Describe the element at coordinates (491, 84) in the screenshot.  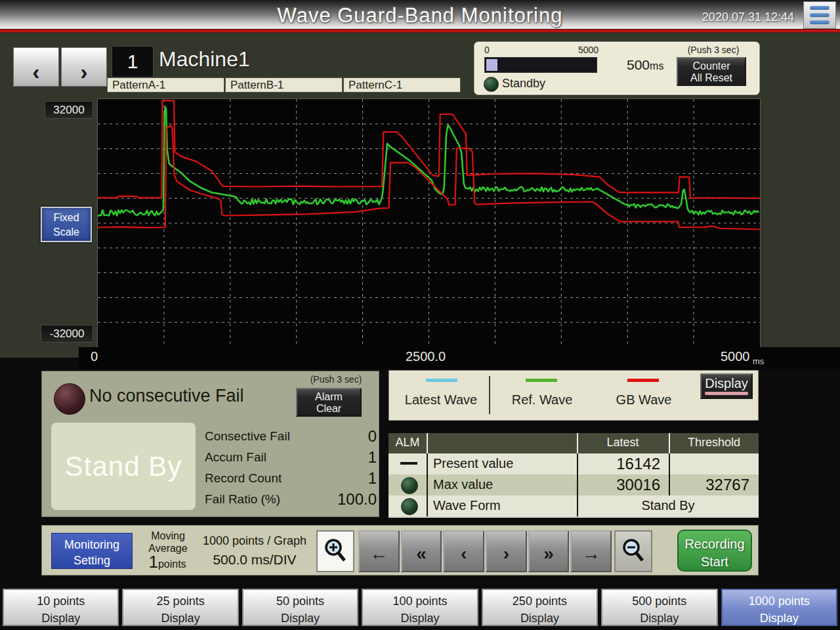
I see `standby-indicator` at that location.